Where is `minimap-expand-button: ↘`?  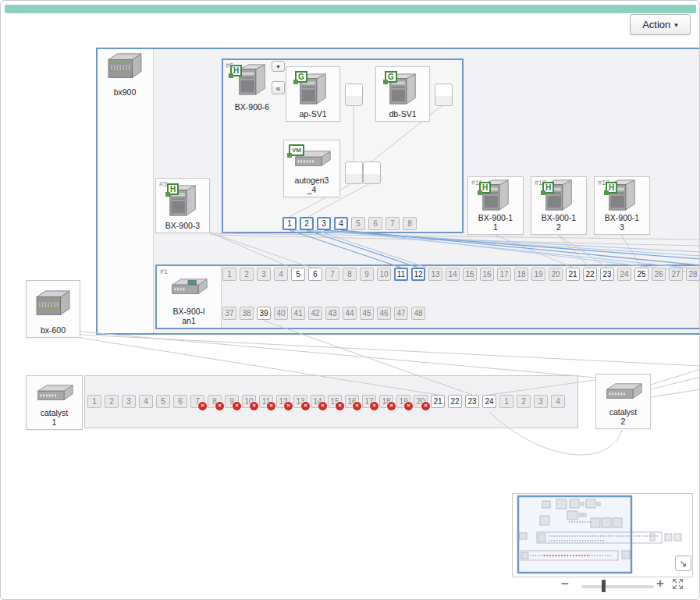 minimap-expand-button: ↘ is located at coordinates (684, 563).